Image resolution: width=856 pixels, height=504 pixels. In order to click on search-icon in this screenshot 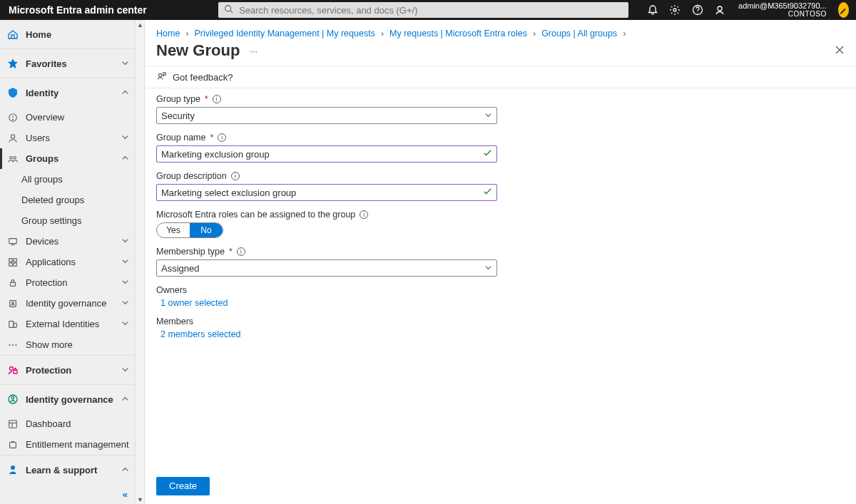, I will do `click(228, 10)`.